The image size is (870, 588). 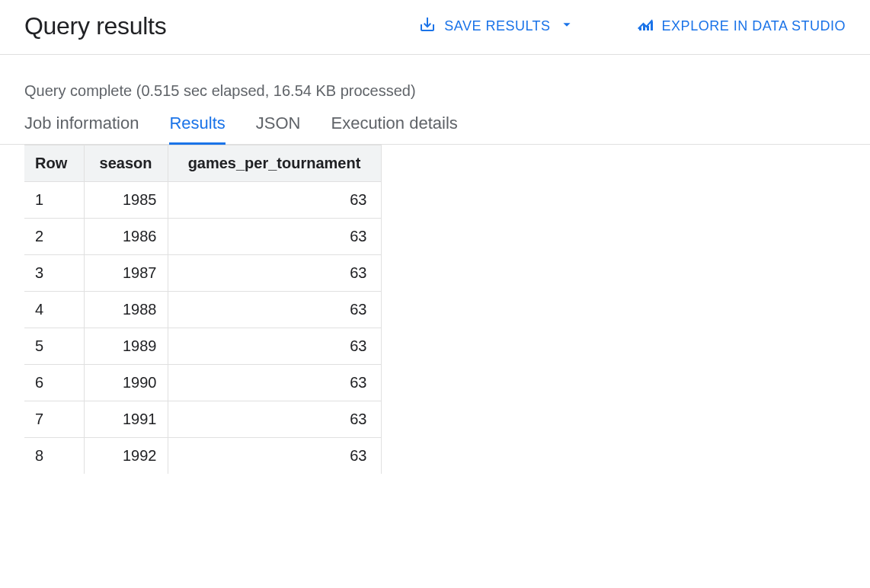 What do you see at coordinates (203, 347) in the screenshot?
I see `table-row: 5198963` at bounding box center [203, 347].